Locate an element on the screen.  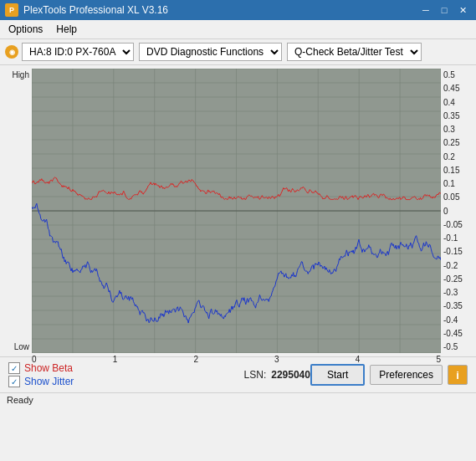
device-icon: ◉ is located at coordinates (12, 52).